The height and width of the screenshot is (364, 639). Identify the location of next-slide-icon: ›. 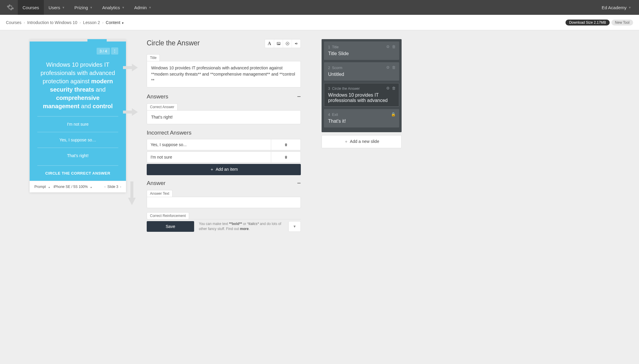
(121, 187).